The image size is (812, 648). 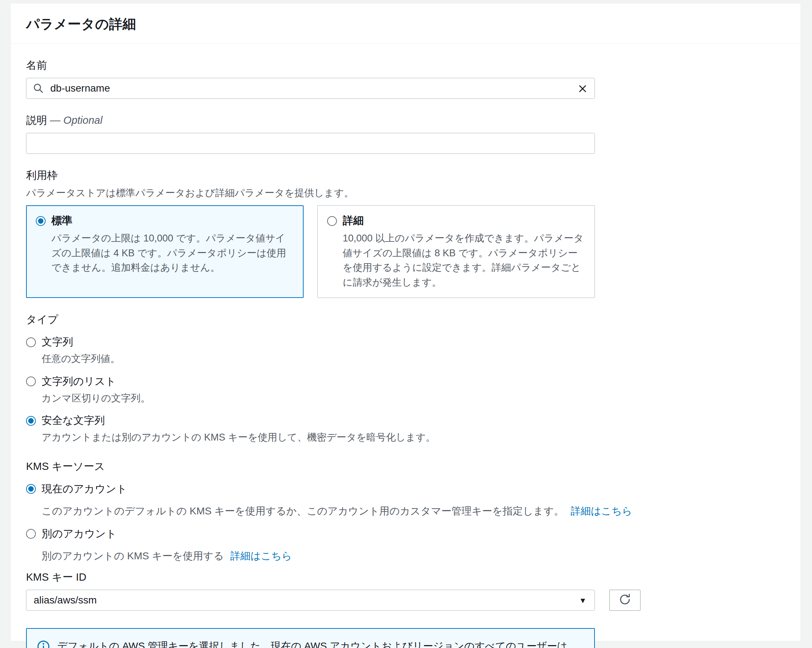 What do you see at coordinates (79, 382) in the screenshot?
I see `type-stringlist-label: 文字列のリスト` at bounding box center [79, 382].